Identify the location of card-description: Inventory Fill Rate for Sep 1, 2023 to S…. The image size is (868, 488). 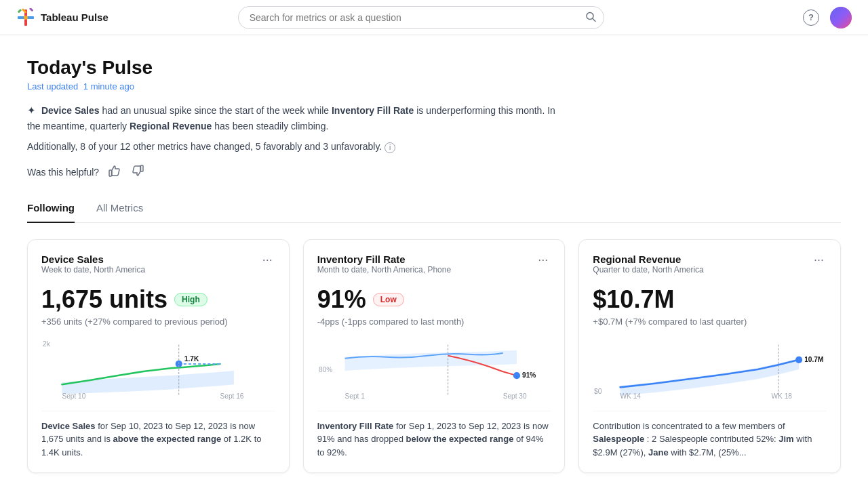
(434, 435).